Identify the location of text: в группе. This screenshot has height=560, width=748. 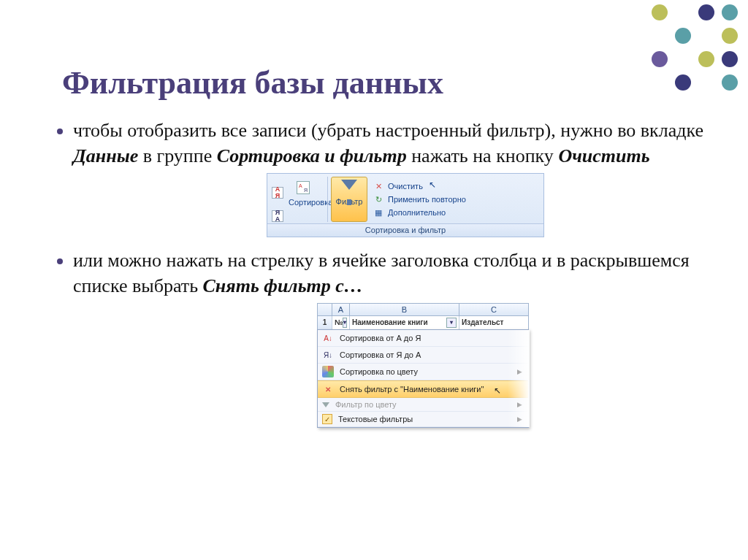
(177, 156).